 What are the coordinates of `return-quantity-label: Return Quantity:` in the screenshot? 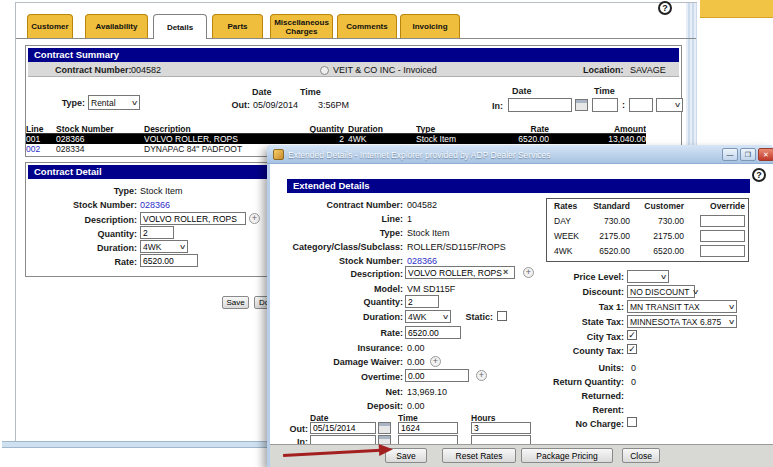 It's located at (562, 382).